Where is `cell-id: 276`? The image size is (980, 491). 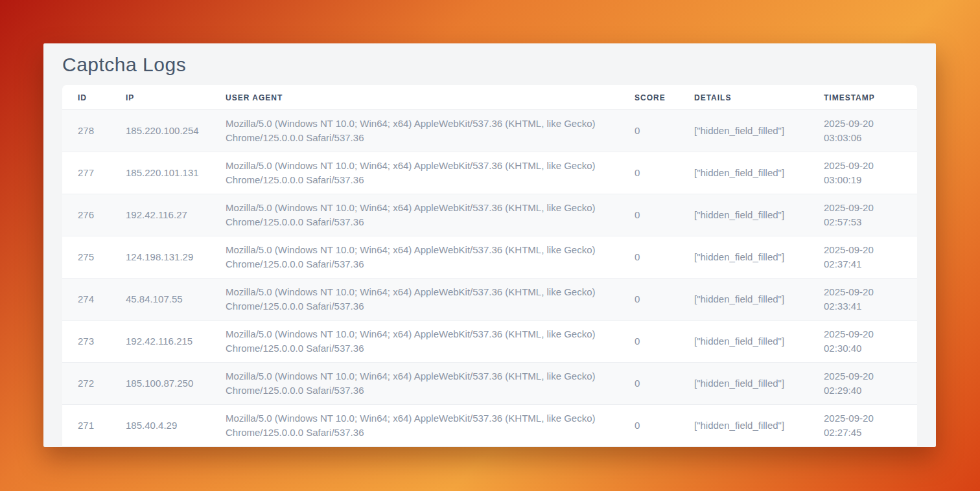 cell-id: 276 is located at coordinates (86, 215).